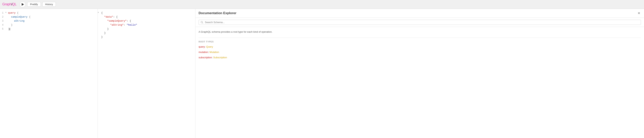 This screenshot has width=644, height=138. I want to click on result-content-2: "data": {, so click(147, 17).